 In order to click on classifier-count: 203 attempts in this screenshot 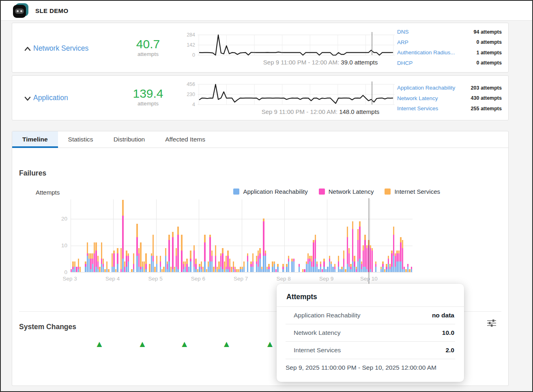, I will do `click(486, 88)`.